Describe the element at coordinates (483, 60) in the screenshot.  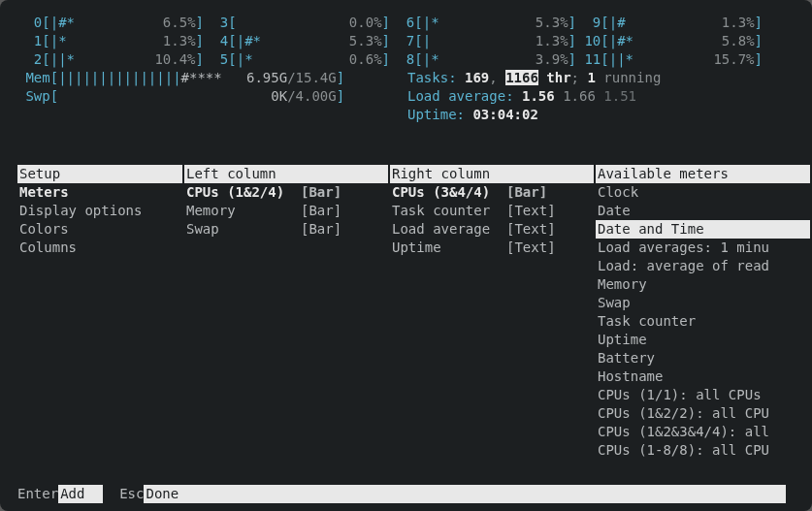
I see `cpu-meter-8: 8[|*3.9%]` at that location.